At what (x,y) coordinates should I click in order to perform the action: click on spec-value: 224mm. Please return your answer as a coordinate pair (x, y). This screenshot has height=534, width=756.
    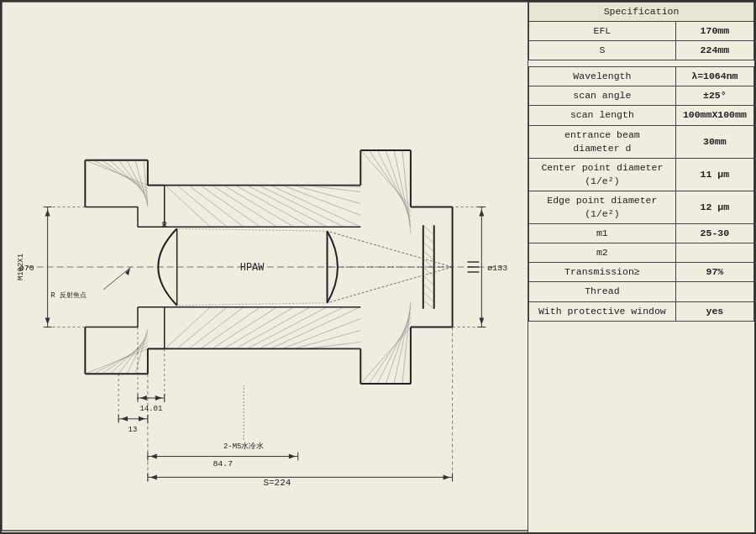
    Looking at the image, I should click on (714, 50).